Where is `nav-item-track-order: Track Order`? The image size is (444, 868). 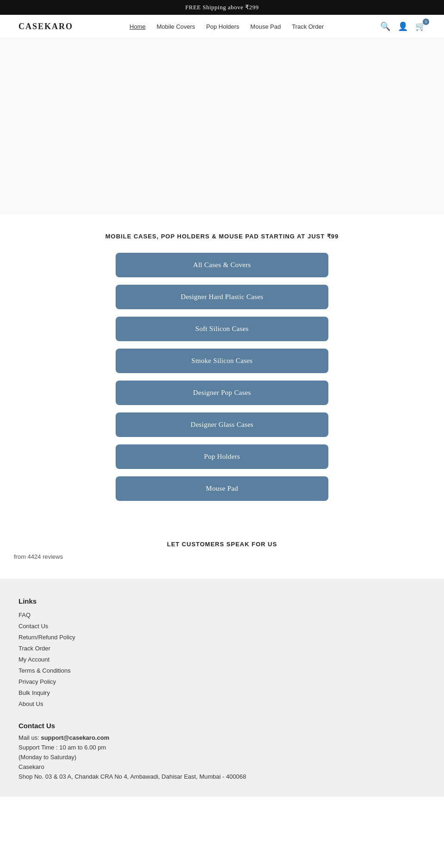 nav-item-track-order: Track Order is located at coordinates (308, 27).